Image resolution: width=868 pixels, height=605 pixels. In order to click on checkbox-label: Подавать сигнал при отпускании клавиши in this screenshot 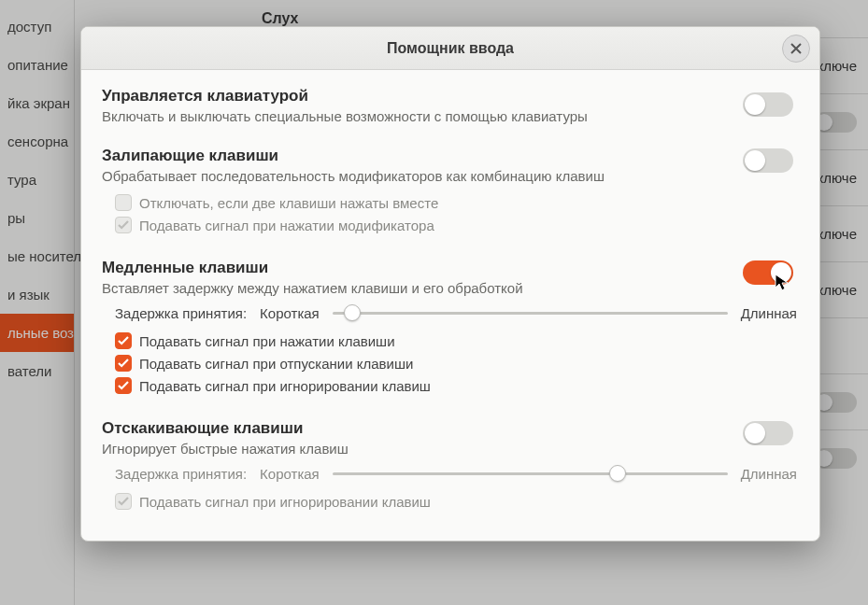, I will do `click(277, 364)`.